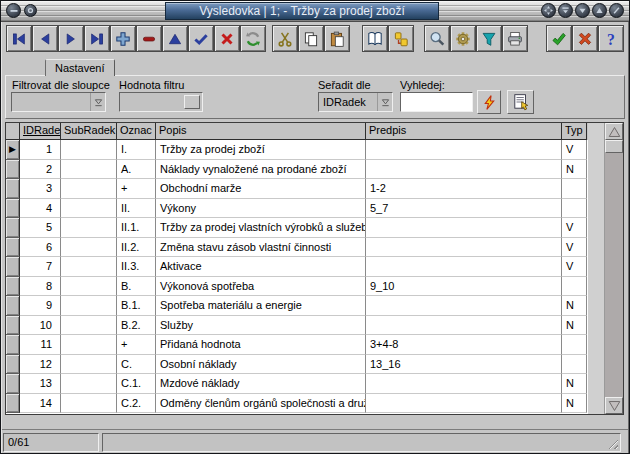  What do you see at coordinates (40, 248) in the screenshot?
I see `cell-id: 6` at bounding box center [40, 248].